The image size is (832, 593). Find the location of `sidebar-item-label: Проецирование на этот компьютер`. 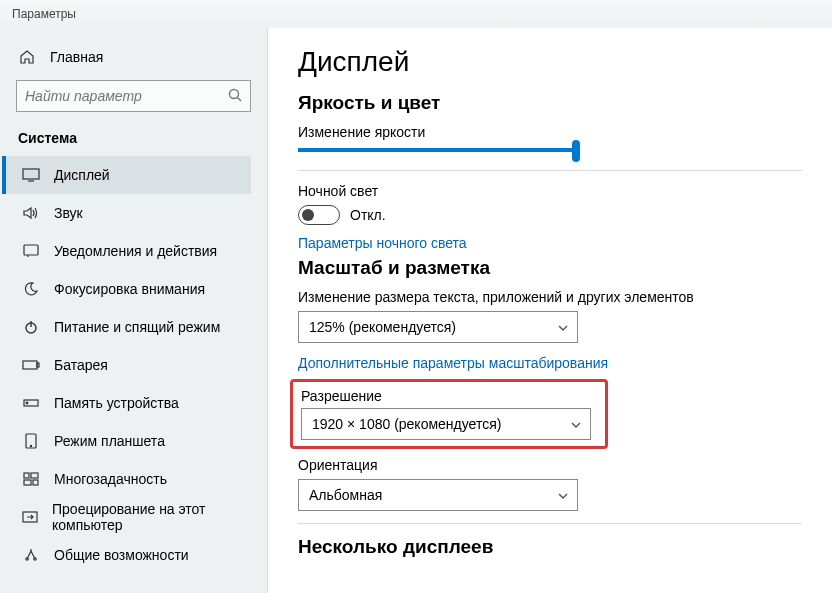

sidebar-item-label: Проецирование на этот компьютер is located at coordinates (148, 517).